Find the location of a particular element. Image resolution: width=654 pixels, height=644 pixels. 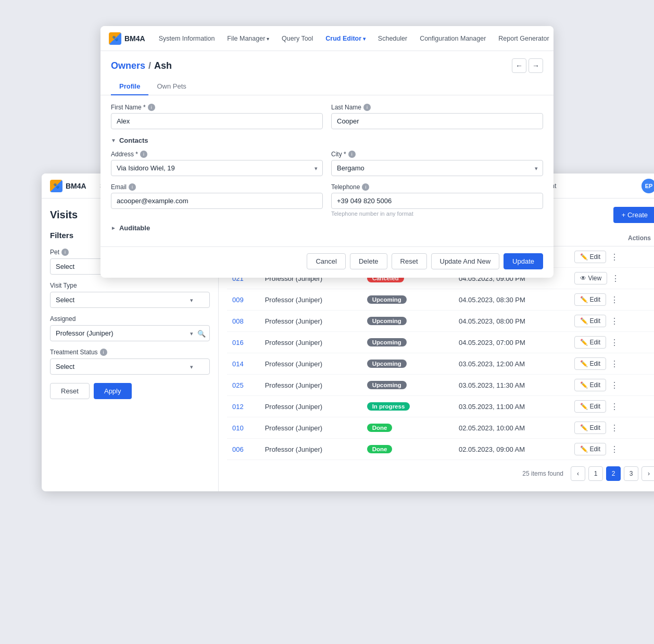

cell-date: 02.05.2023, 10:00 AM is located at coordinates (511, 428).